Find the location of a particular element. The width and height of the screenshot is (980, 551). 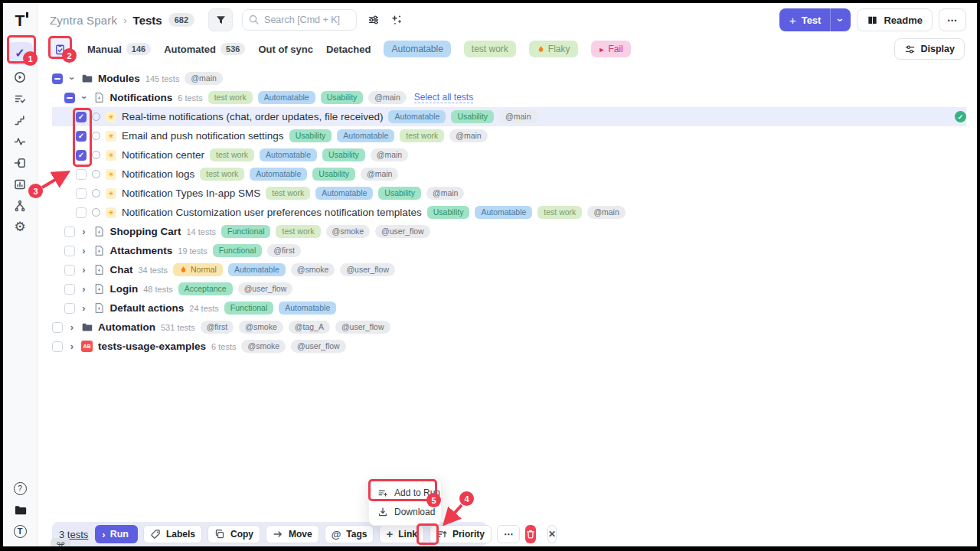

folder-row: ›Modules145 tests@main is located at coordinates (509, 78).